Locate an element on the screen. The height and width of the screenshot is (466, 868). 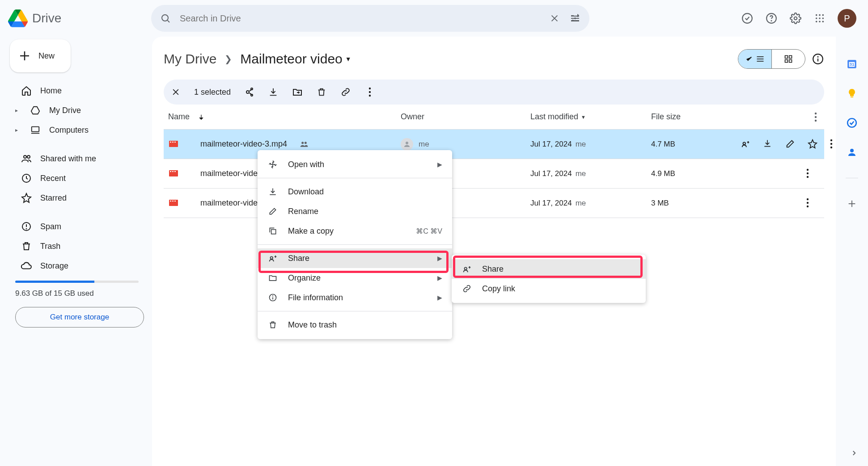
get-addons-icon is located at coordinates (852, 204).